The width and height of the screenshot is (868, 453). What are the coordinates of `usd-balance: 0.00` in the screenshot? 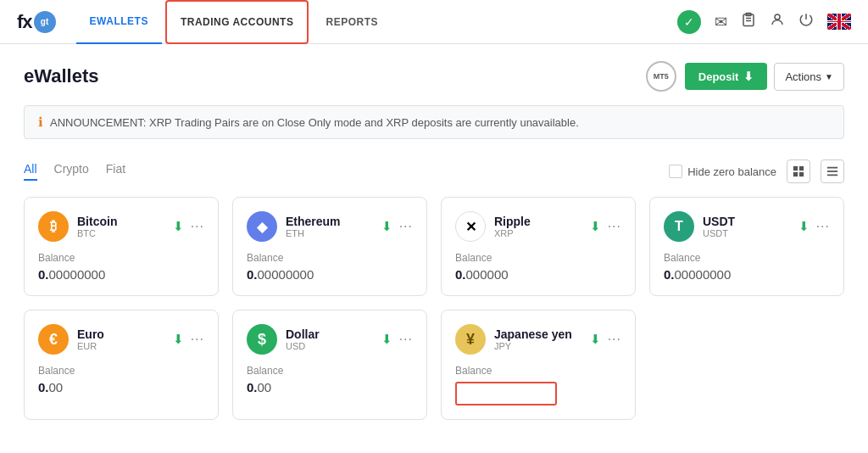 It's located at (330, 387).